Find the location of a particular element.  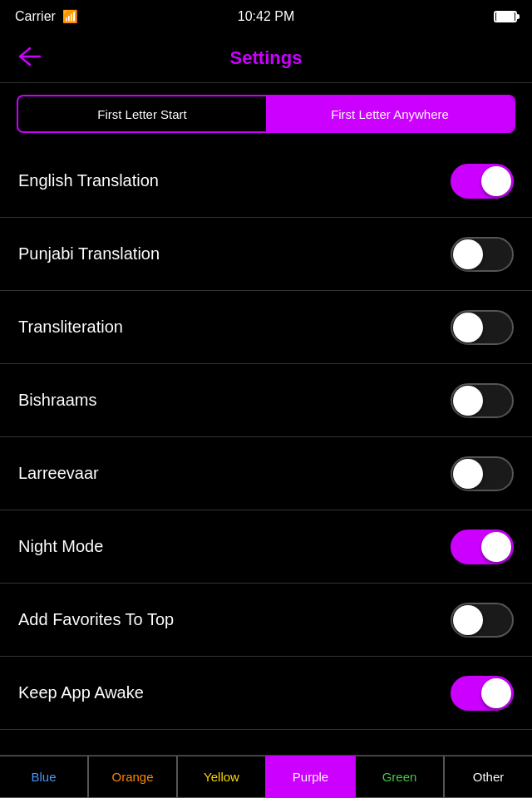

color-tab-orange: Orange is located at coordinates (133, 776).